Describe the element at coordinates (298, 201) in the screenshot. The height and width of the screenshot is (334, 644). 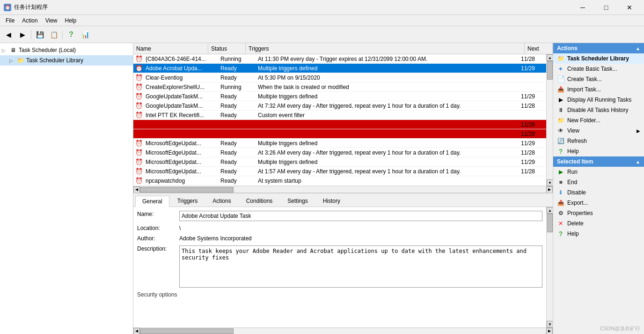
I see `tab-settings: Settings` at that location.